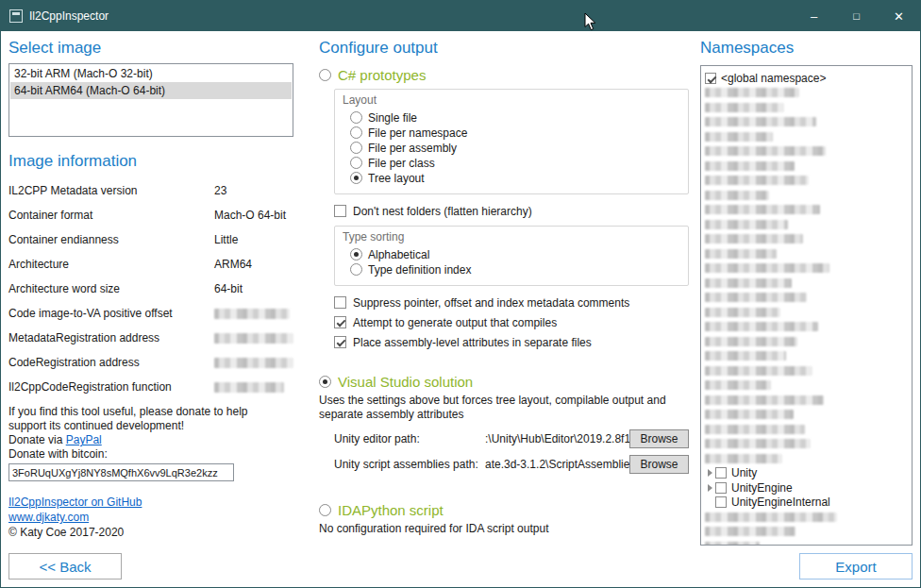  What do you see at coordinates (391, 510) in the screenshot?
I see `idapython-label: IDAPython script` at bounding box center [391, 510].